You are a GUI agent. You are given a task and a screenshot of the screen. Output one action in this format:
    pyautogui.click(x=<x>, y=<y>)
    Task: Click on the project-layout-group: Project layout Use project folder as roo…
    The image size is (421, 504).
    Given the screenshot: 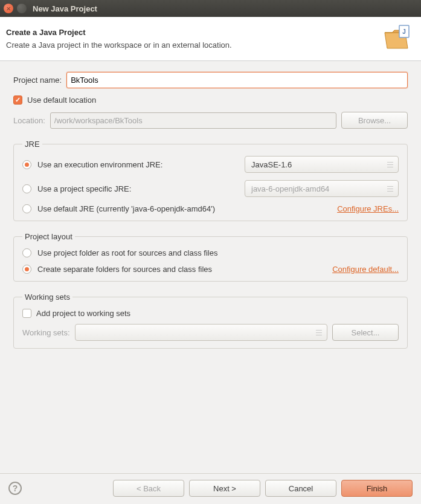 What is the action you would take?
    pyautogui.click(x=210, y=257)
    